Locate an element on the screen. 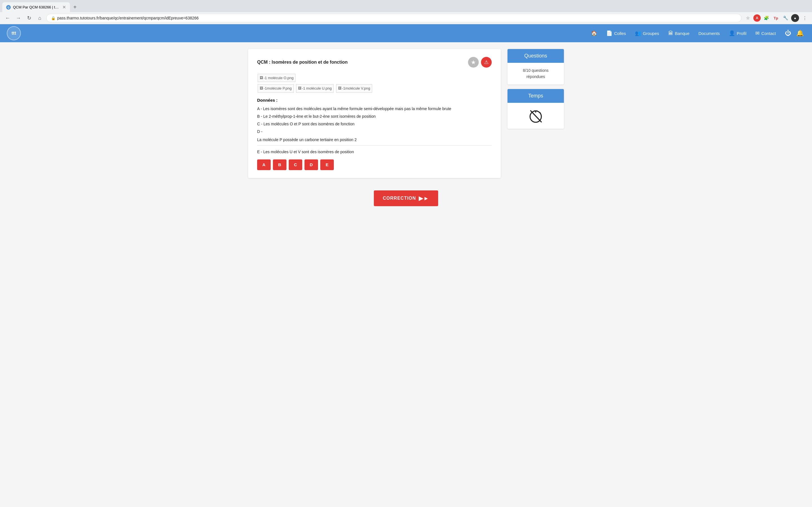 The width and height of the screenshot is (812, 507). alert-button: ⚠ is located at coordinates (487, 62).